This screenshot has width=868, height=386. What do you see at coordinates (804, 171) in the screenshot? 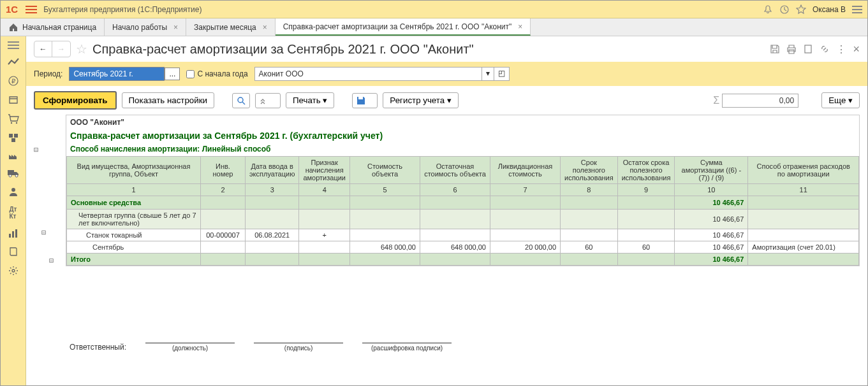
I see `col-header: Способ отражения расходов по амортизации` at bounding box center [804, 171].